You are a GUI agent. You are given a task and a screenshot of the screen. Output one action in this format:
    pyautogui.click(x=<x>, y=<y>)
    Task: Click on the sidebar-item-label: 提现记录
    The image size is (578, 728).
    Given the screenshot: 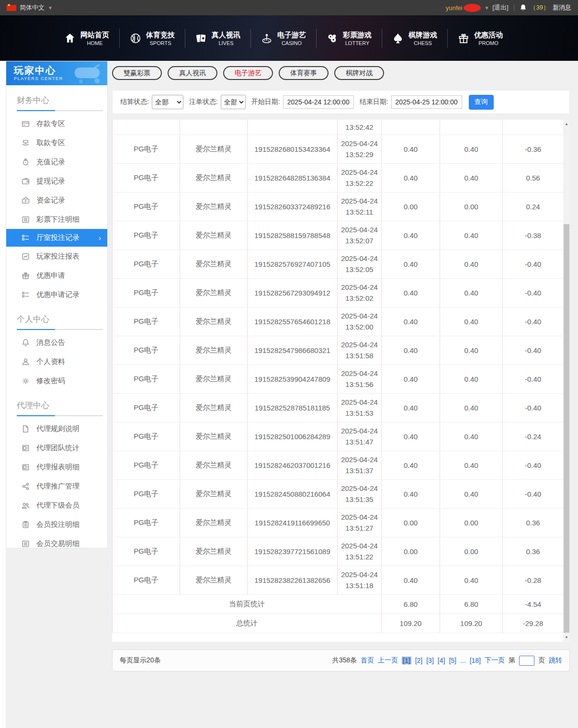 What is the action you would take?
    pyautogui.click(x=51, y=181)
    